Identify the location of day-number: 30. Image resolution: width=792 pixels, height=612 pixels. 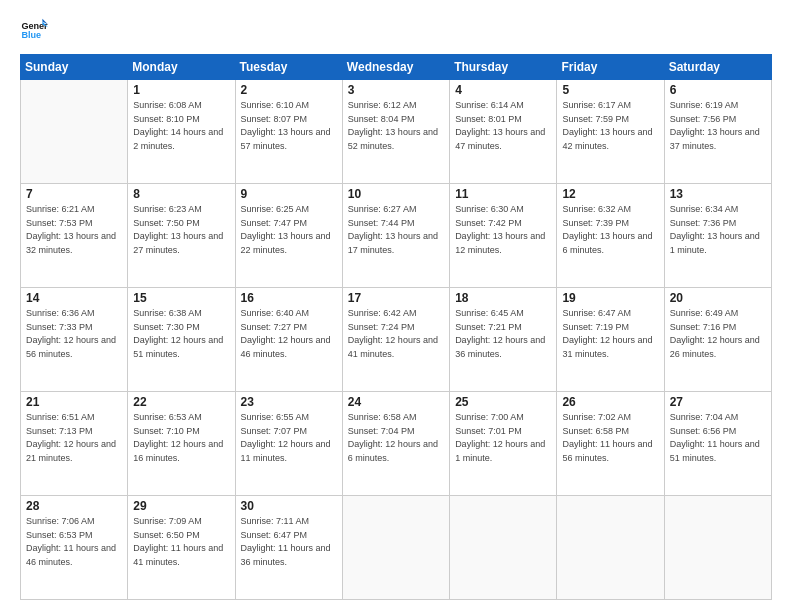
(289, 506).